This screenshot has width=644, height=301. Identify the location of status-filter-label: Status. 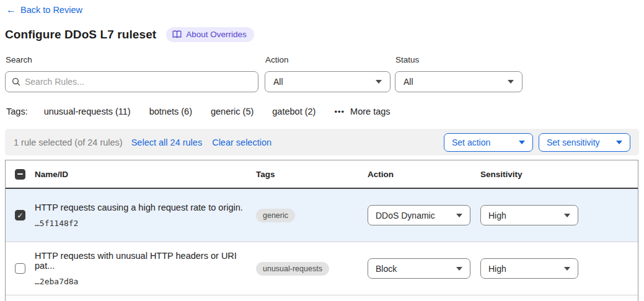
(407, 59).